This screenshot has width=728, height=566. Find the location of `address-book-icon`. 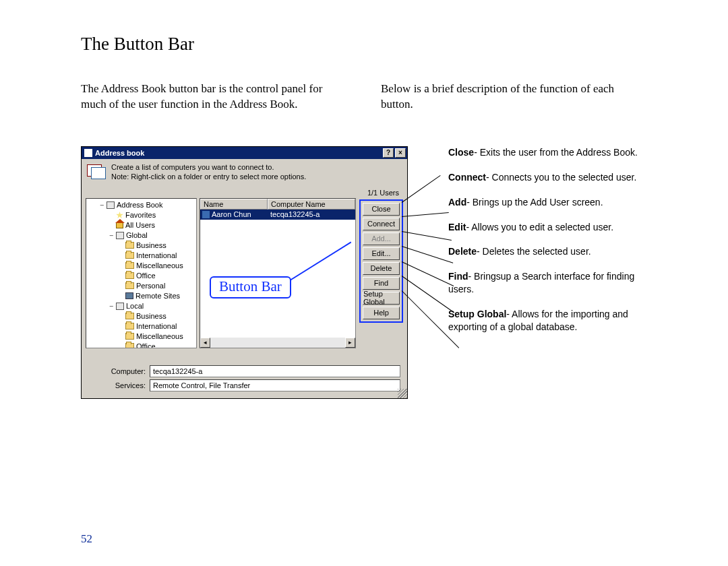

address-book-icon is located at coordinates (96, 170).